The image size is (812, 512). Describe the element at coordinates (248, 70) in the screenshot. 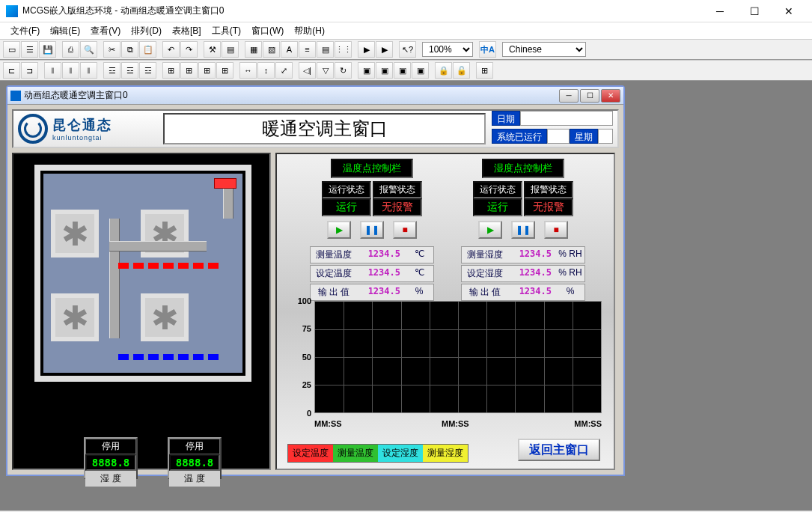

I see `size1-icon: ↔` at that location.